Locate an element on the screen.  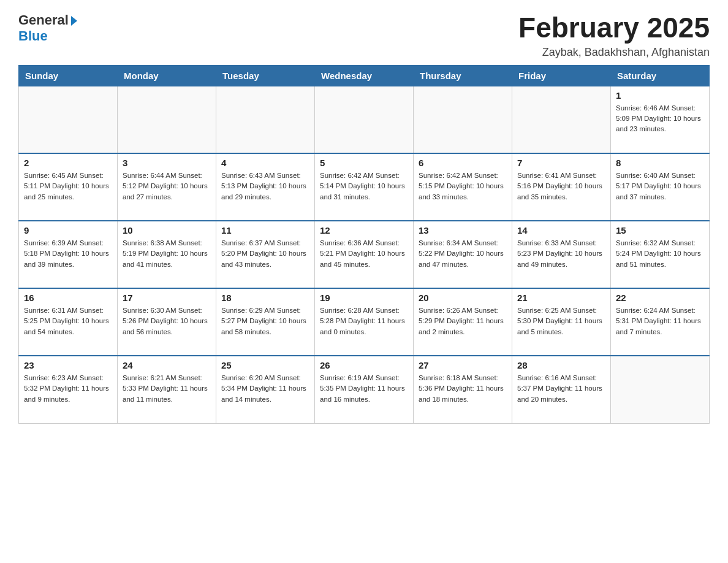
calendar-cell: 16Sunrise: 6:31 AM Sunset: 5:25 PM Dayli… is located at coordinates (69, 322).